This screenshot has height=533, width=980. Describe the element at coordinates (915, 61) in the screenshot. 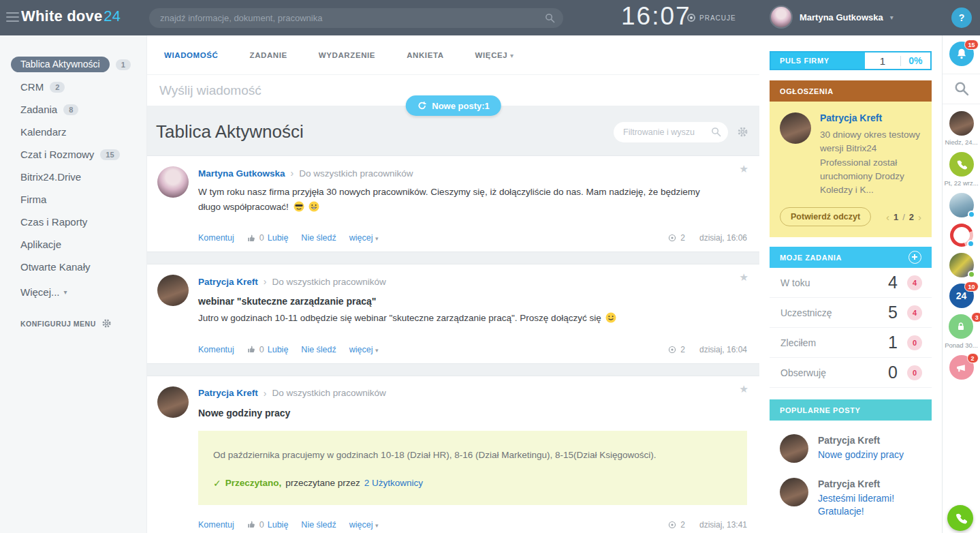

I see `pulse-percent: 0%` at that location.